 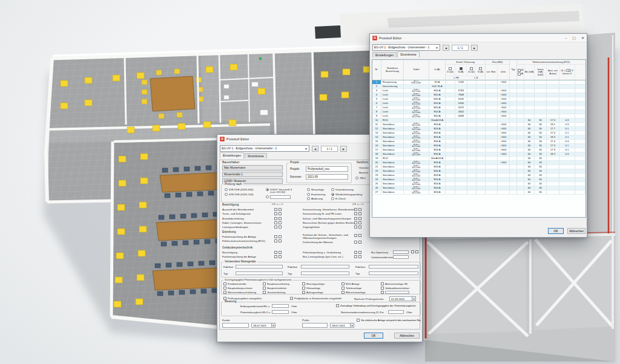 I want to click on bauvorhaben-name-field: Max Mustermann, so click(x=252, y=168).